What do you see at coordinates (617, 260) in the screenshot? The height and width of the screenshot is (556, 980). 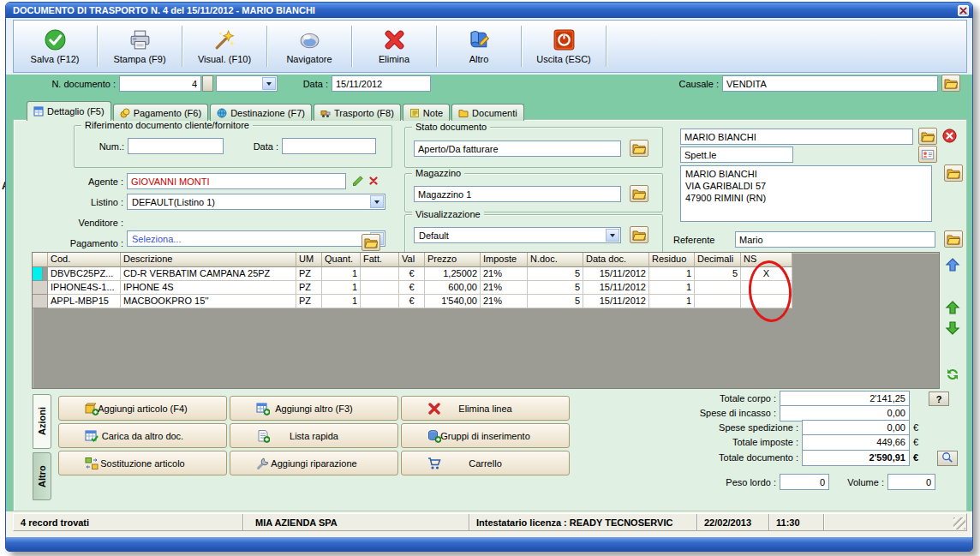 I see `column-header: Data doc.` at bounding box center [617, 260].